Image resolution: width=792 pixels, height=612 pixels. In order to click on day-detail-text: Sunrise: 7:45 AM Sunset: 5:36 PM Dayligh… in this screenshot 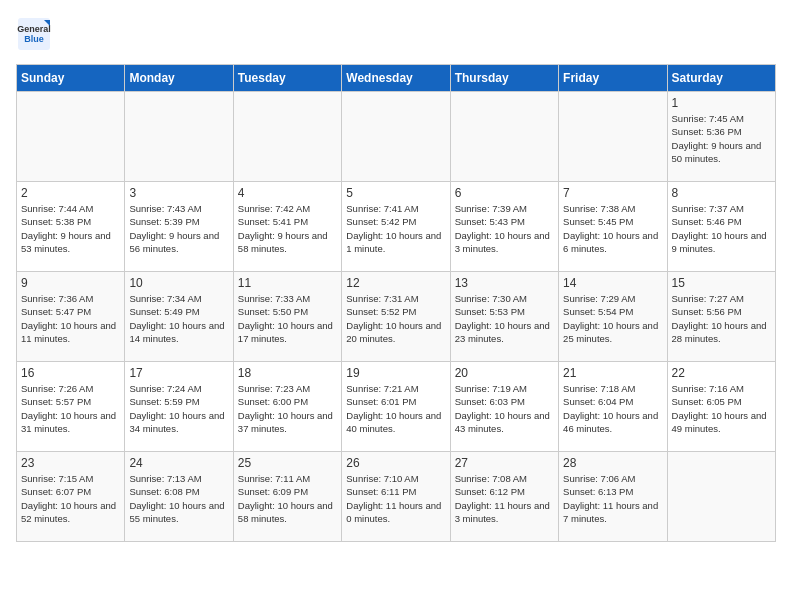, I will do `click(722, 138)`.